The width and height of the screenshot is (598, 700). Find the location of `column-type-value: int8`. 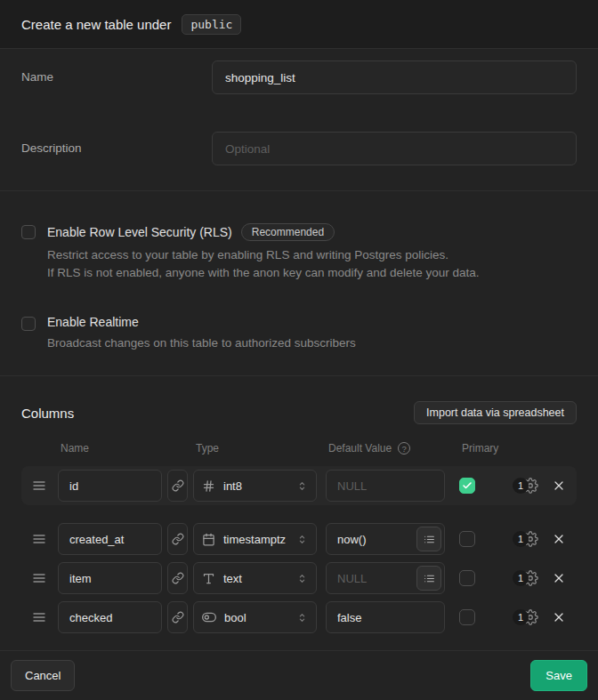

column-type-value: int8 is located at coordinates (233, 486).